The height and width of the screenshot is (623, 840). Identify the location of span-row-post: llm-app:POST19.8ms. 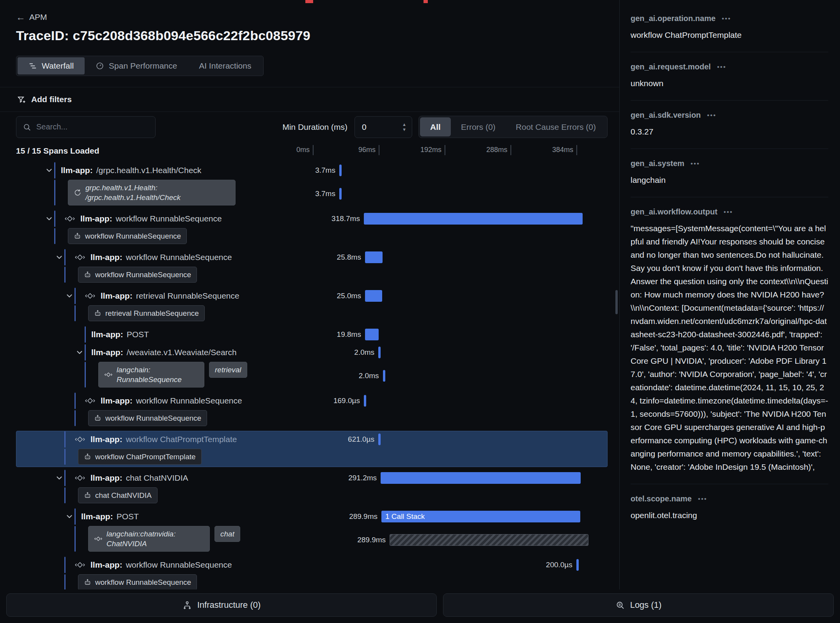
(310, 335).